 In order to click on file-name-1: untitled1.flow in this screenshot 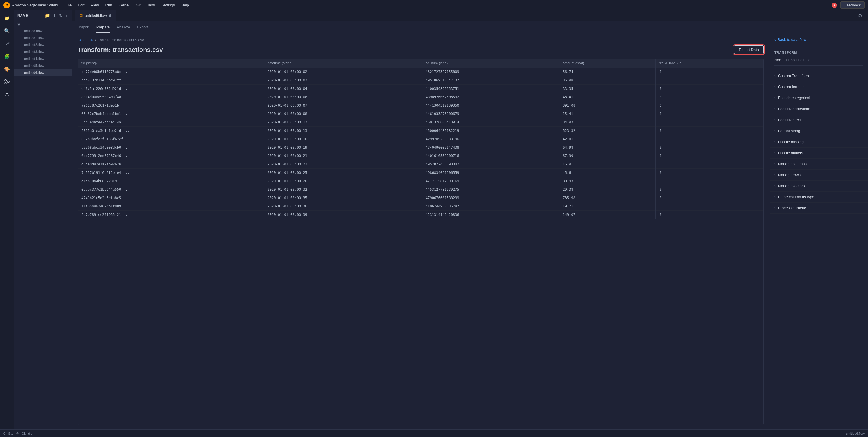, I will do `click(34, 38)`.